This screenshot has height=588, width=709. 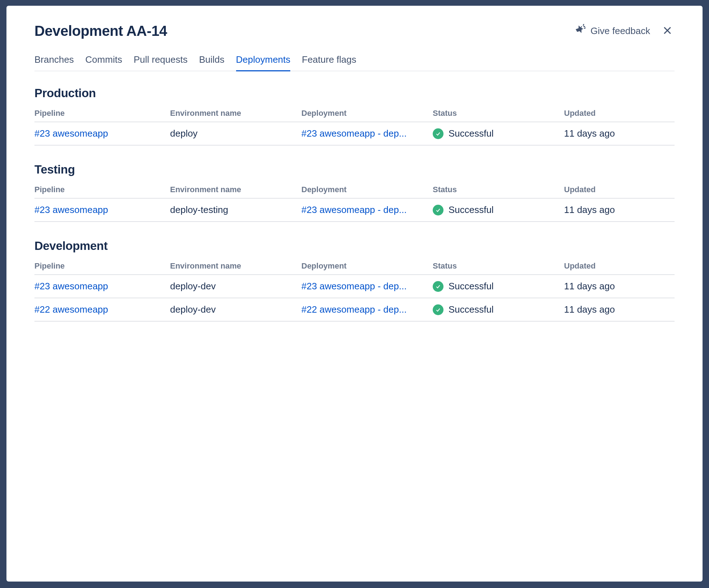 I want to click on section-title: Production, so click(x=354, y=93).